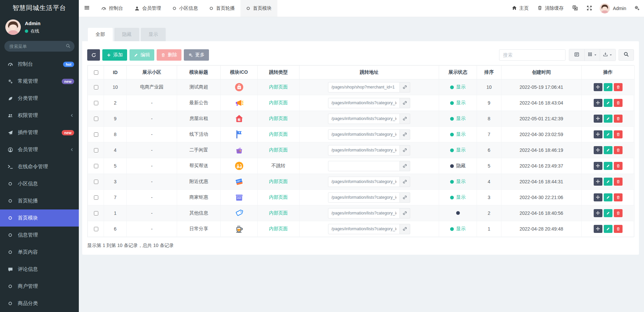 The image size is (644, 312). I want to click on menu-search-input, so click(40, 46).